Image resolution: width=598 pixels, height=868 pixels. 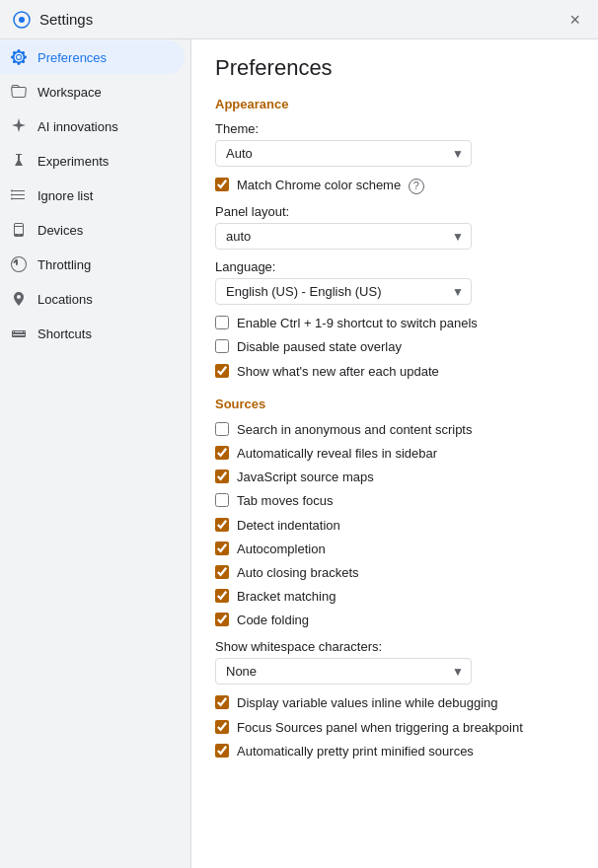 I want to click on autocompletion-checkbox, so click(x=222, y=548).